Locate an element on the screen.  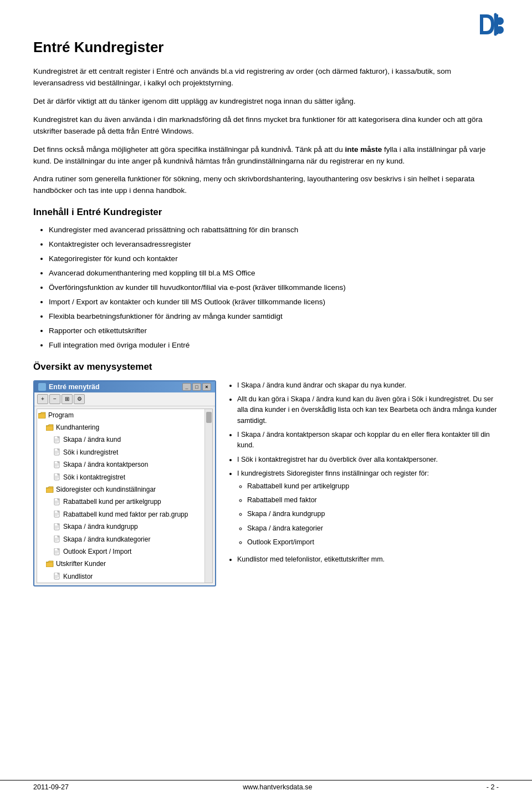
minimize-button: _ is located at coordinates (187, 387).